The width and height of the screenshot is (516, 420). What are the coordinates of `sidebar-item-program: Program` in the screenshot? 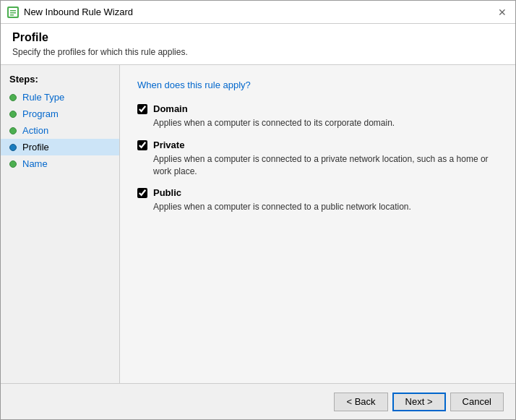 It's located at (60, 114).